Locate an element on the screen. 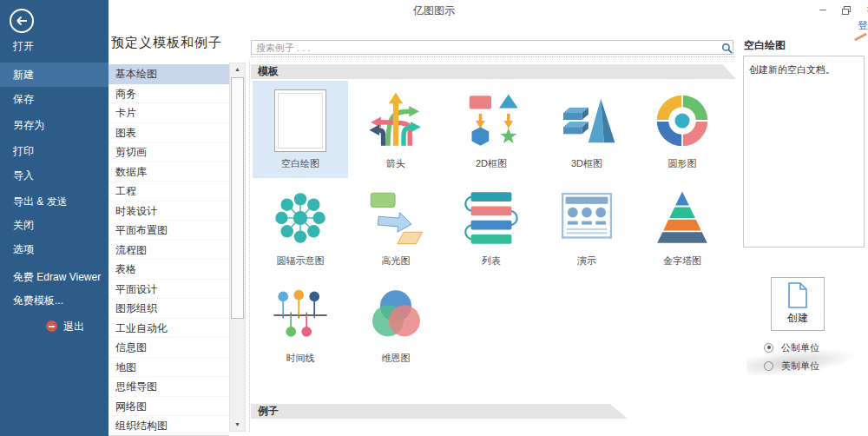 This screenshot has height=436, width=868. sidebar-item-label: 关闭 is located at coordinates (23, 225).